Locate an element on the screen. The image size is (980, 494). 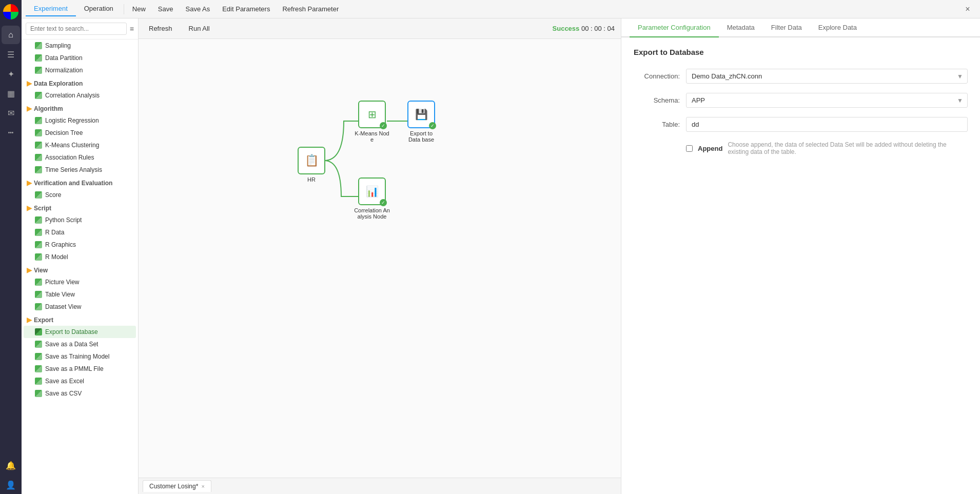
form-row-append: Append Choose append, the data of select… is located at coordinates (800, 148).